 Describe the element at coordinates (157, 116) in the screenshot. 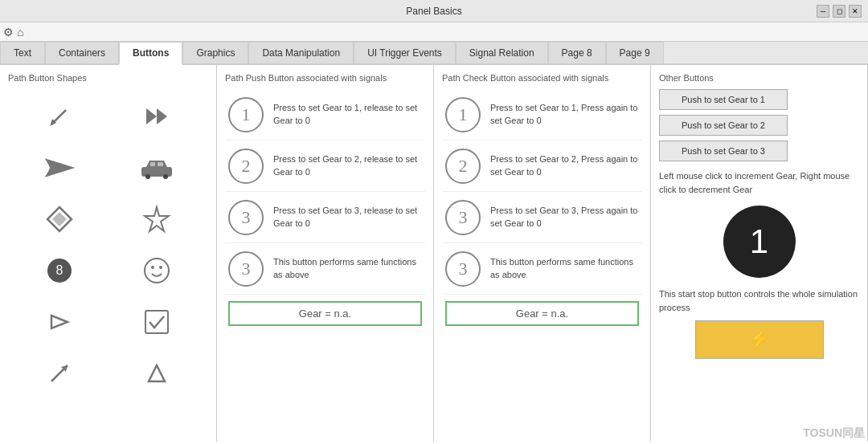

I see `skip-forward-icon` at that location.